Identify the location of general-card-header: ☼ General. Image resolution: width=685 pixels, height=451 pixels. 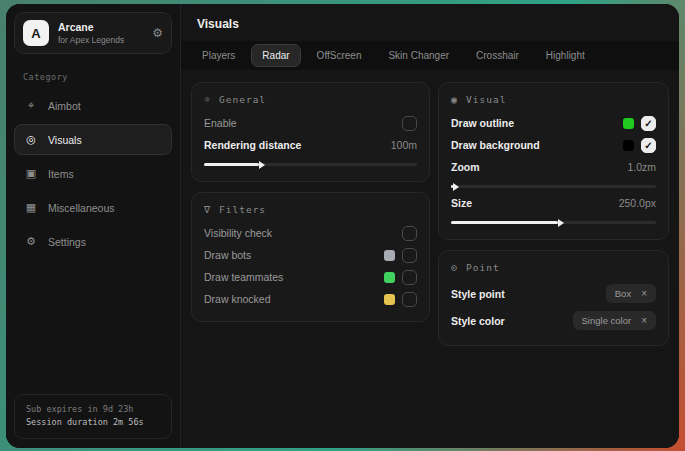
(310, 100).